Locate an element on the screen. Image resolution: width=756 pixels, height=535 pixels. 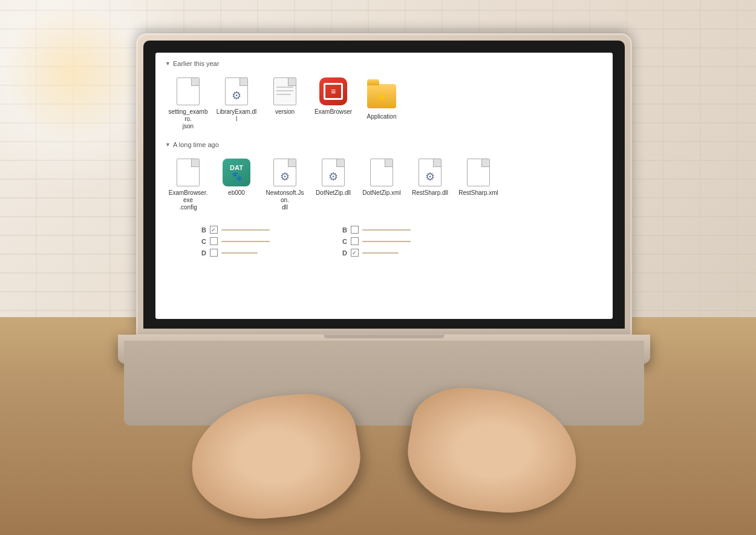
checkbox-d2: ✓ is located at coordinates (354, 253).